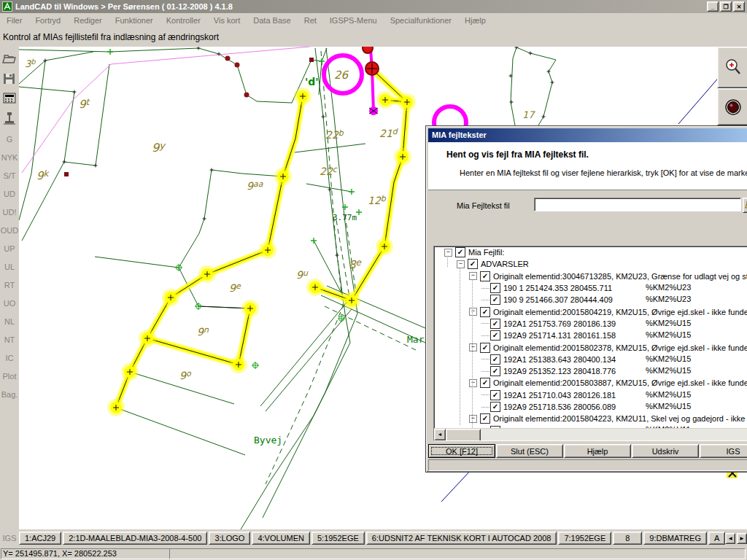 The width and height of the screenshot is (747, 560). Describe the element at coordinates (9, 322) in the screenshot. I see `toolbar-button-nl: NL` at that location.